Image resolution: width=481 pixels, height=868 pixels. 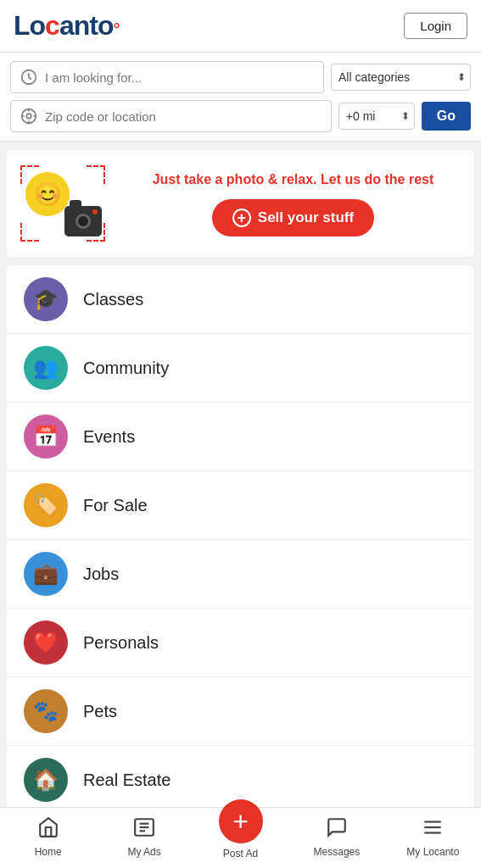 I want to click on category-icon-for-sale: 🏷️, so click(x=46, y=505).